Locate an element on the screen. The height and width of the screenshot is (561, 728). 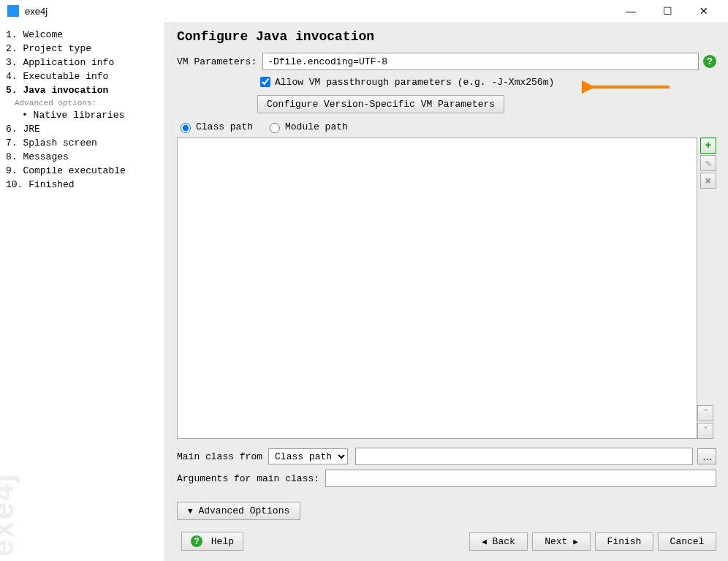
back-icon: ◀ is located at coordinates (484, 541).